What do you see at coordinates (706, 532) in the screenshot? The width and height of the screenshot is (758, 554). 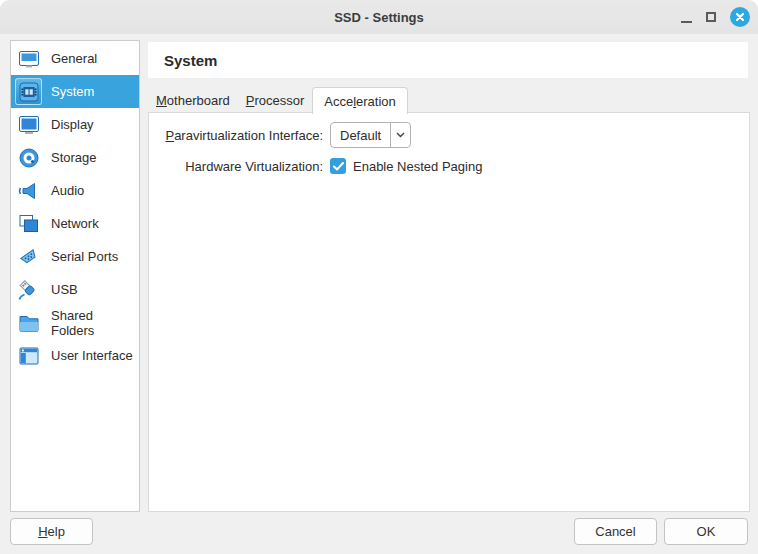 I see `ok-button: OK` at bounding box center [706, 532].